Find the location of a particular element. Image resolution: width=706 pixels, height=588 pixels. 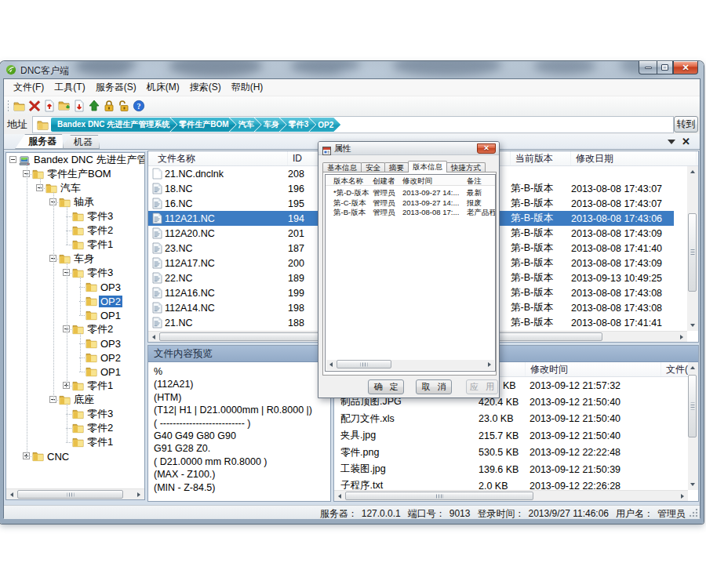

help-icon: ? is located at coordinates (139, 106).